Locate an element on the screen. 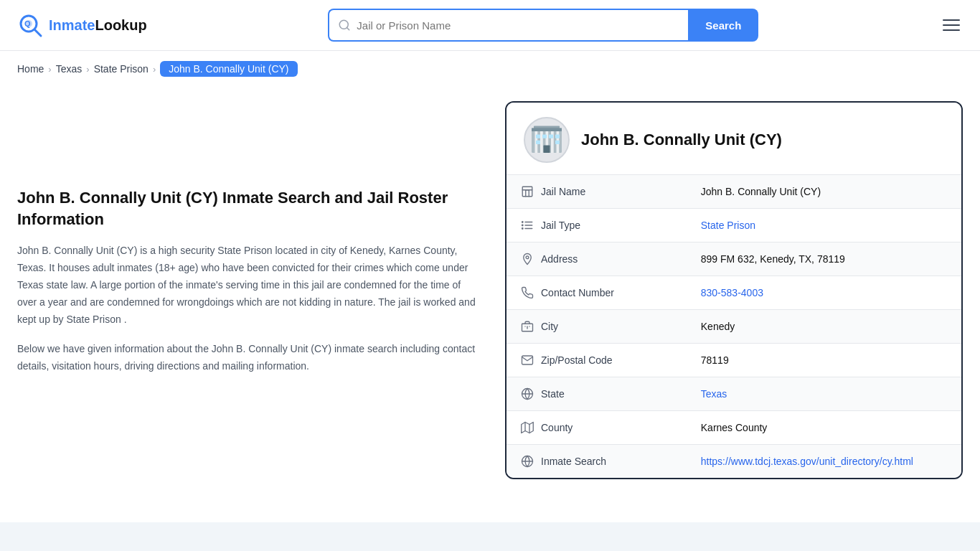 The height and width of the screenshot is (551, 980). value-cell-state: Texas is located at coordinates (824, 395).